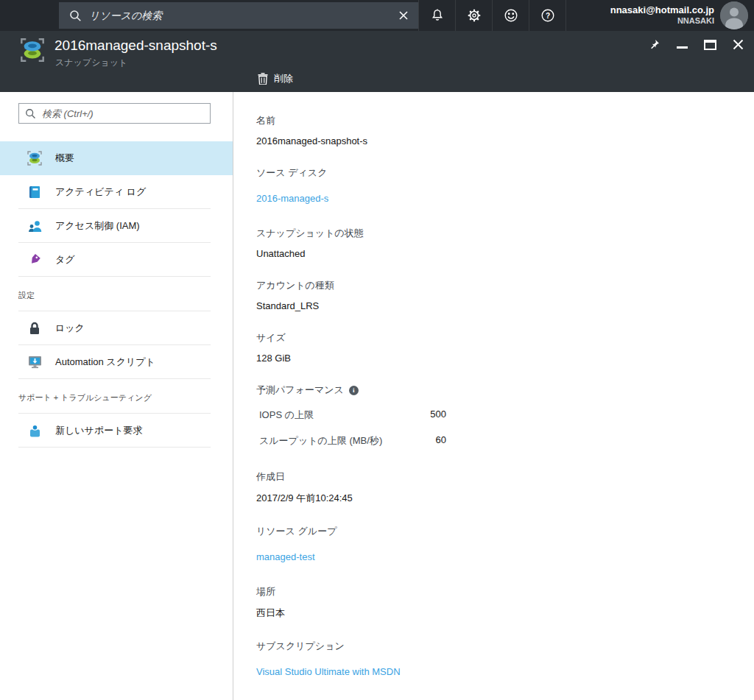 The height and width of the screenshot is (700, 754). What do you see at coordinates (135, 46) in the screenshot?
I see `page-title: 2016managed-snapshot-s` at bounding box center [135, 46].